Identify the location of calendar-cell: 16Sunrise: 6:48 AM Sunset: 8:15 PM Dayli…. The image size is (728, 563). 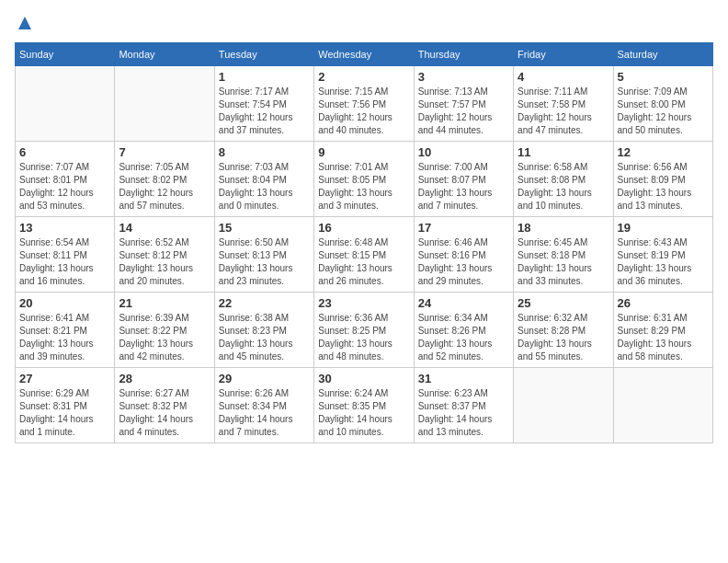
(364, 255).